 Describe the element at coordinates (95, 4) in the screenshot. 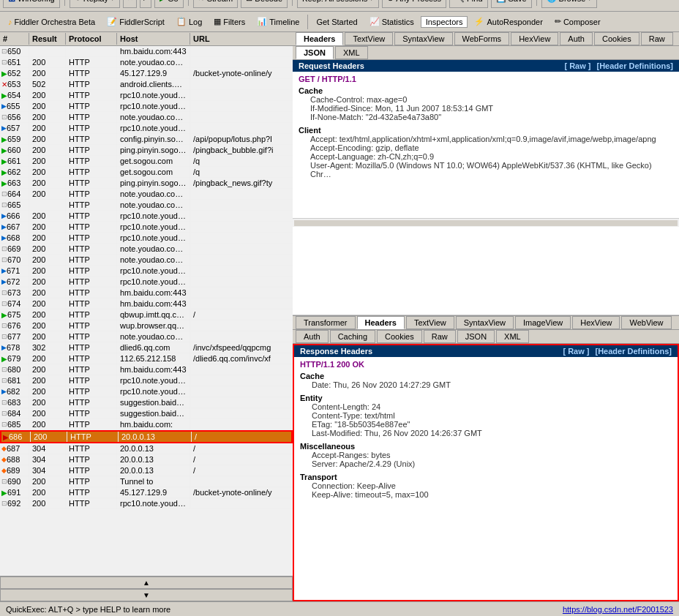

I see `replay-button: ↺ Replay ▾` at that location.